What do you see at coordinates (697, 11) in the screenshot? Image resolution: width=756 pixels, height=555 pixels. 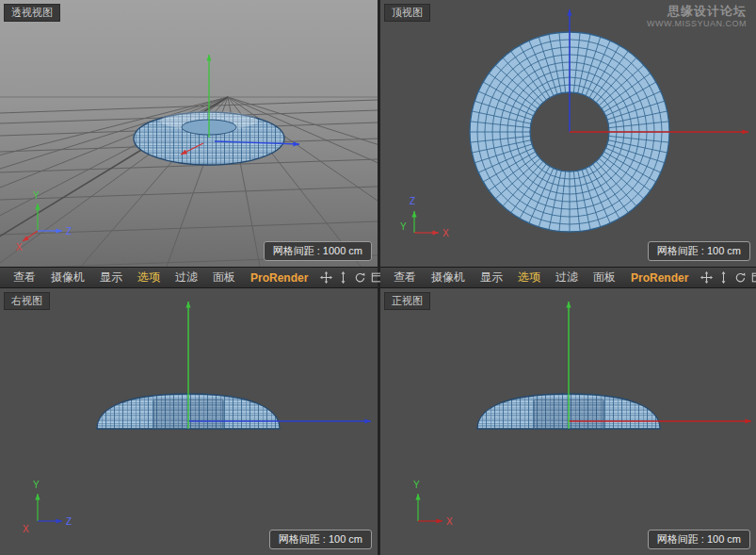 I see `watermark-title: 思缘设计论坛` at bounding box center [697, 11].